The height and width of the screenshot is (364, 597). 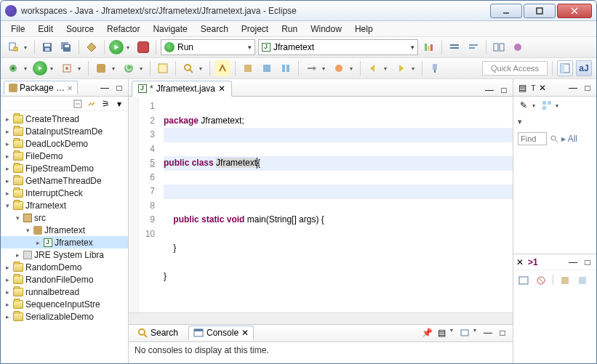 What do you see at coordinates (465, 333) in the screenshot?
I see `console-open-button` at bounding box center [465, 333].